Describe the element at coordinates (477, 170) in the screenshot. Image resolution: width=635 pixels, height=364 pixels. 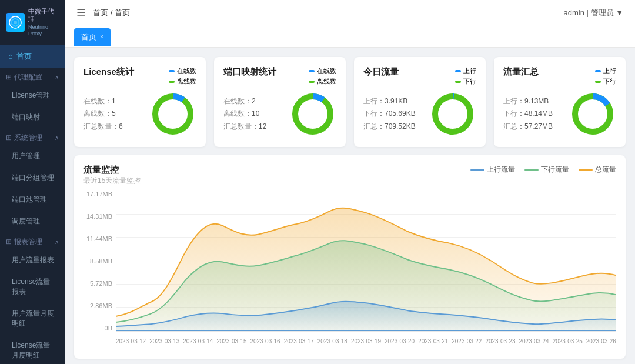
I see `up-line-icon` at that location.